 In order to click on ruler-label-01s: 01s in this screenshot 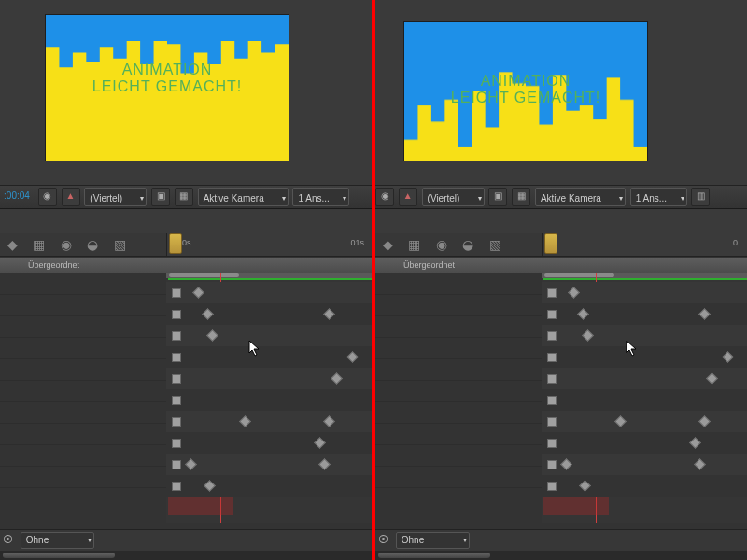, I will do `click(357, 243)`.